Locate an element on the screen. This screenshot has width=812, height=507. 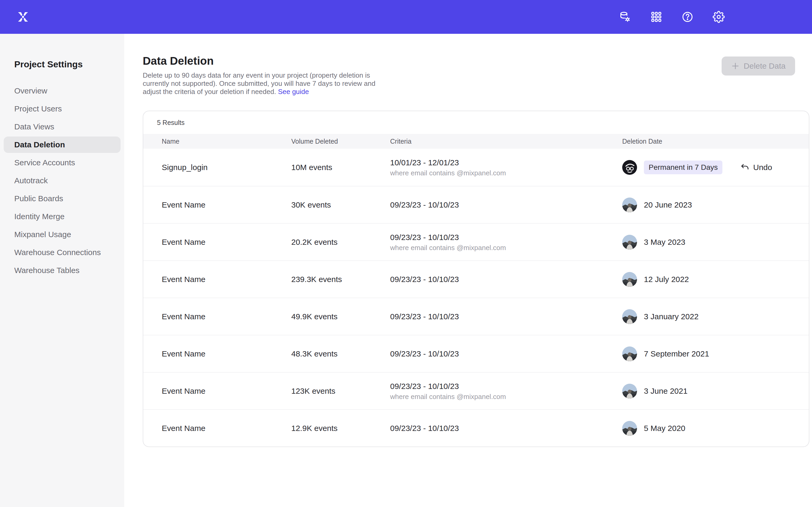
topbar is located at coordinates (406, 17).